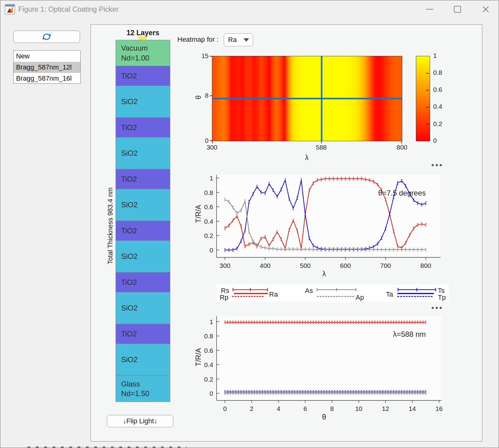 The image size is (499, 448). Describe the element at coordinates (202, 141) in the screenshot. I see `heatmap-ytick-0: 0` at that location.